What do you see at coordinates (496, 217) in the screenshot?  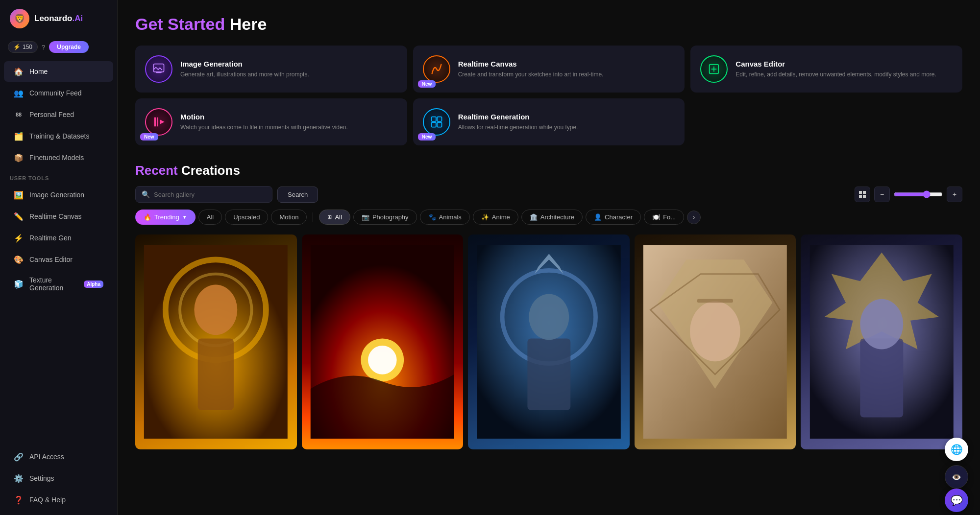 I see `filter-tab-anime: ✨ Anime` at bounding box center [496, 217].